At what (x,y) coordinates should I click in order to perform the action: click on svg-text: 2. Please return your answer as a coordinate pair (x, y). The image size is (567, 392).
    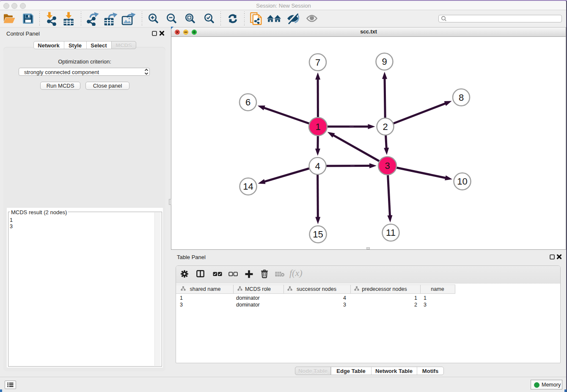
    Looking at the image, I should click on (385, 127).